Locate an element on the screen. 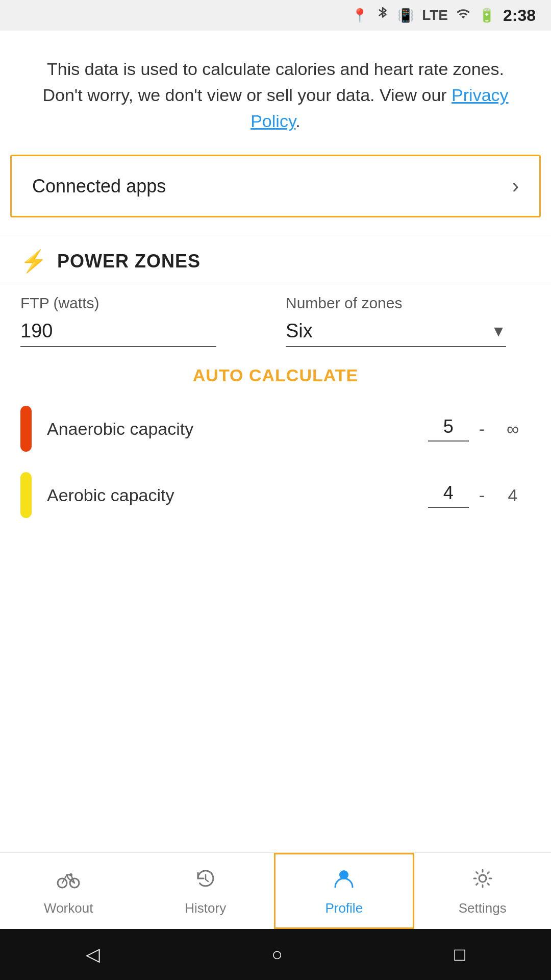 The image size is (551, 980). zone-name-aerobic: Aerobic capacity is located at coordinates (230, 495).